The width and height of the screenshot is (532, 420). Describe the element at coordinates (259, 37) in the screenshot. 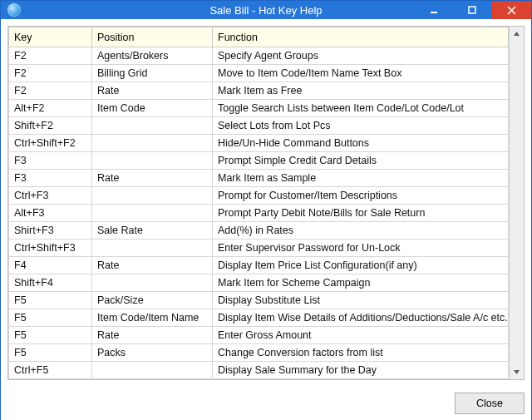

I see `table-header-row: Key Position Function` at that location.